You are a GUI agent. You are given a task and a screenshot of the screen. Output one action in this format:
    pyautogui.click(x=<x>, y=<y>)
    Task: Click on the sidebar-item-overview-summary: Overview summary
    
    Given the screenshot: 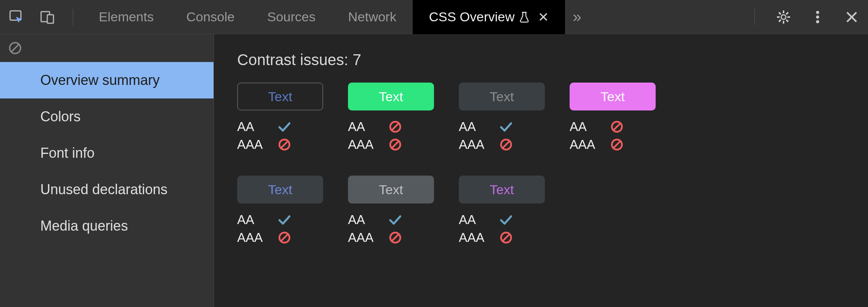 What is the action you would take?
    pyautogui.click(x=107, y=80)
    